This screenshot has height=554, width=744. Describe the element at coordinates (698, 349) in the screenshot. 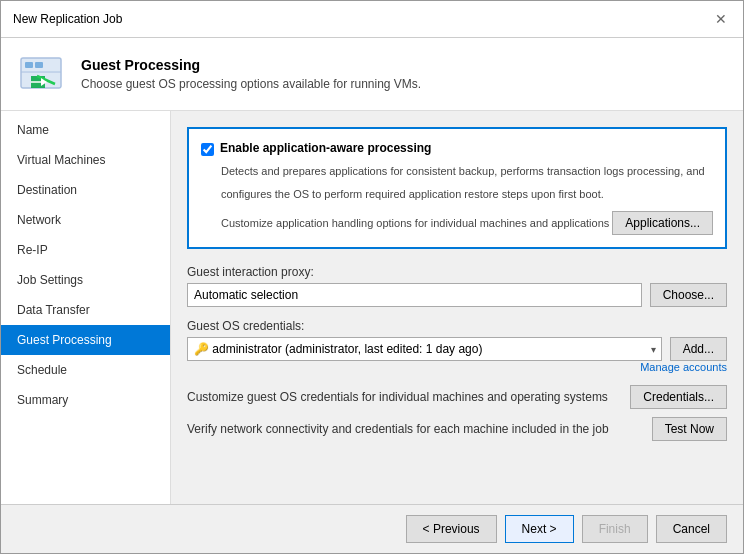

I see `add-credentials-button: Add...` at that location.